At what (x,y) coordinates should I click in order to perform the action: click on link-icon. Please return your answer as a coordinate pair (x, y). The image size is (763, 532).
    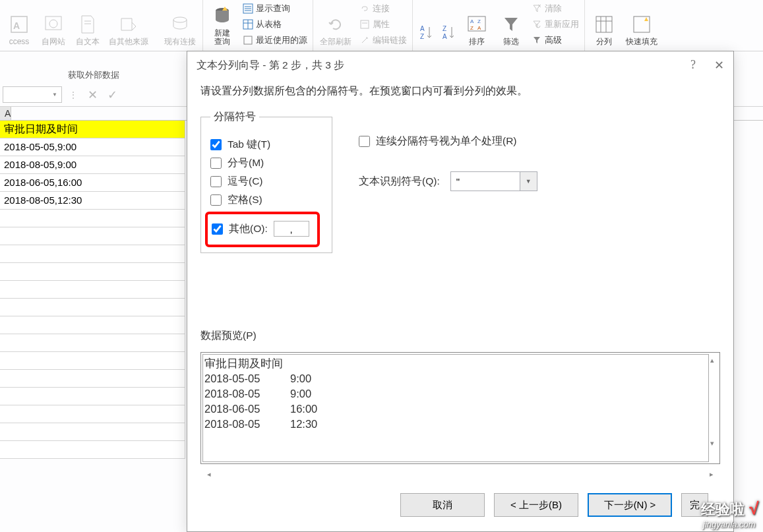
    Looking at the image, I should click on (365, 9).